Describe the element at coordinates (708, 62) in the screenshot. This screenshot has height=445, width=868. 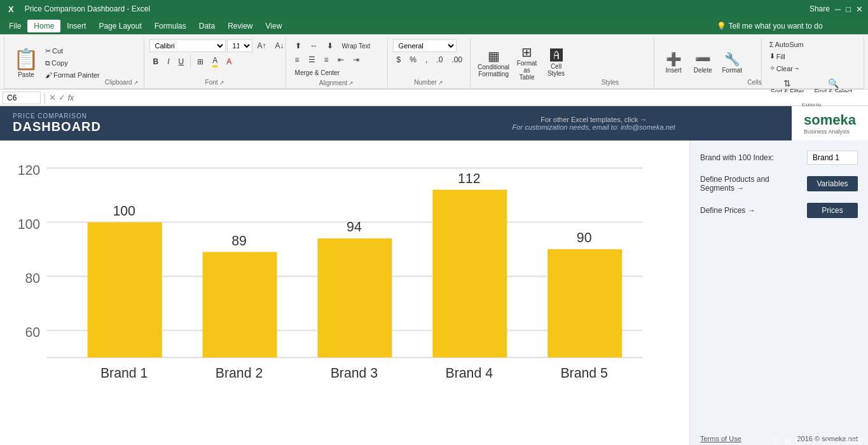
I see `cells-group: ➕ Insert ➖ Delete 🔧 Format Cells` at that location.